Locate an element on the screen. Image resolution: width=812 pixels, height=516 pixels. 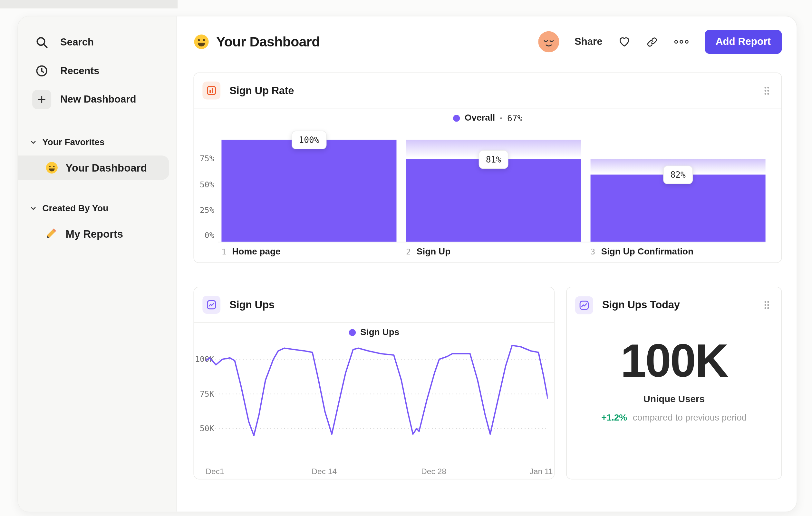
section-your-favorites: Your Favorites is located at coordinates (97, 142).